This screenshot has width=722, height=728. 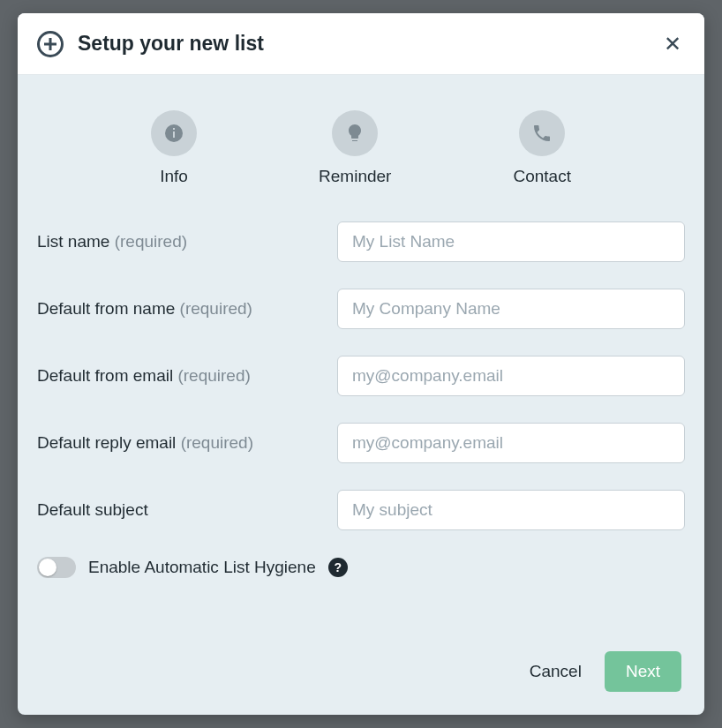 I want to click on modal-header: Setup your new list ✕, so click(x=361, y=44).